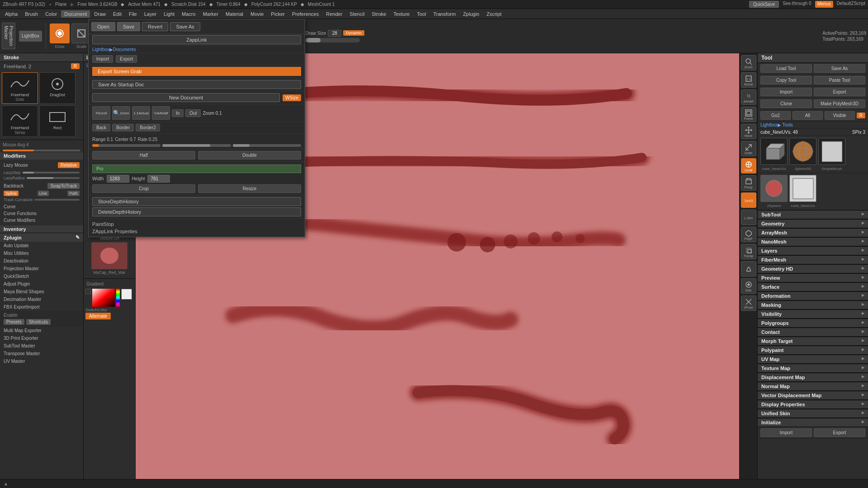 This screenshot has height=488, width=868. I want to click on range-slider, so click(127, 145).